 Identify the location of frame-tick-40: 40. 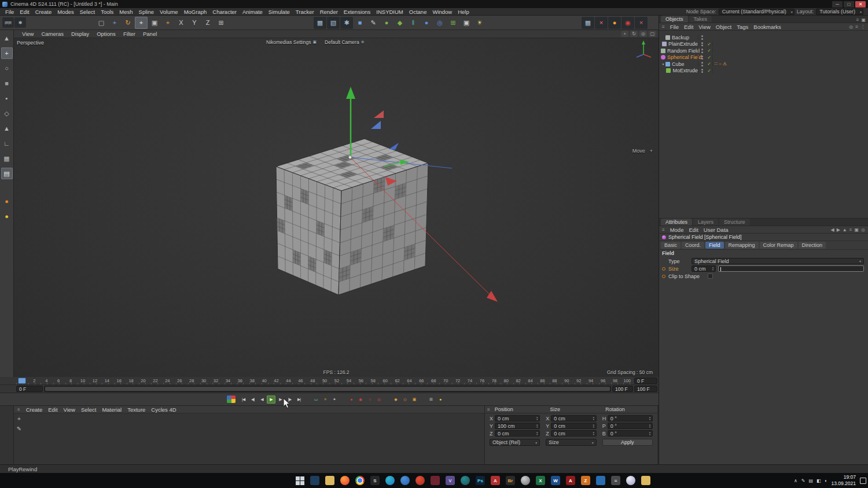
(264, 380).